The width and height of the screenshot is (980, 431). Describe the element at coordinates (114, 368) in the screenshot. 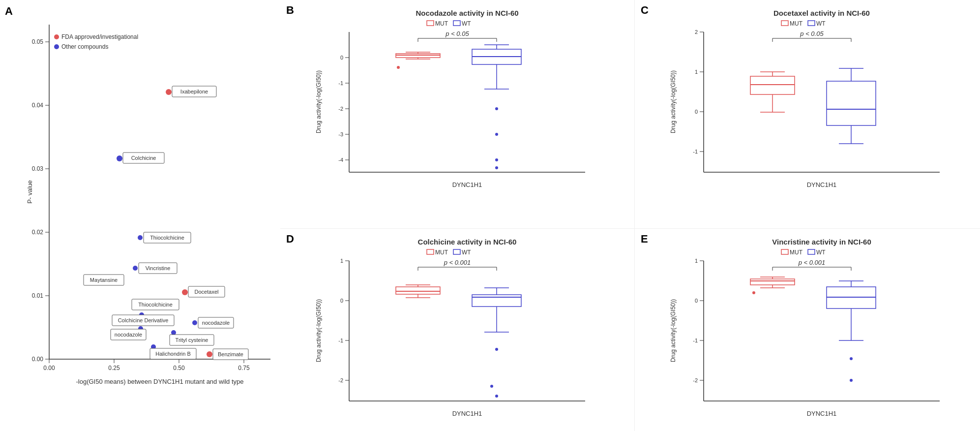

I see `svg-text: 0.25` at that location.